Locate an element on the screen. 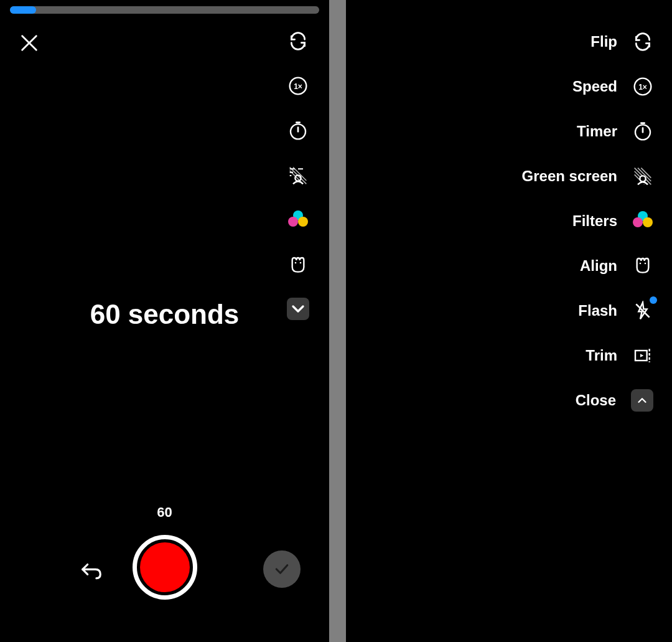  green-screen-button is located at coordinates (298, 176).